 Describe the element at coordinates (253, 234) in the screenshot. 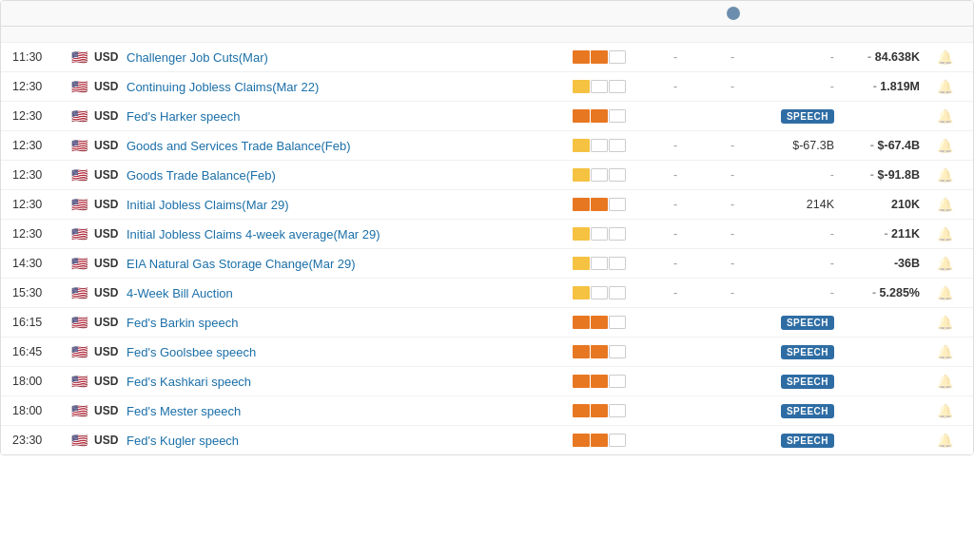

I see `event-name: Initial Jobless Claims 4-week average(Ma…` at that location.